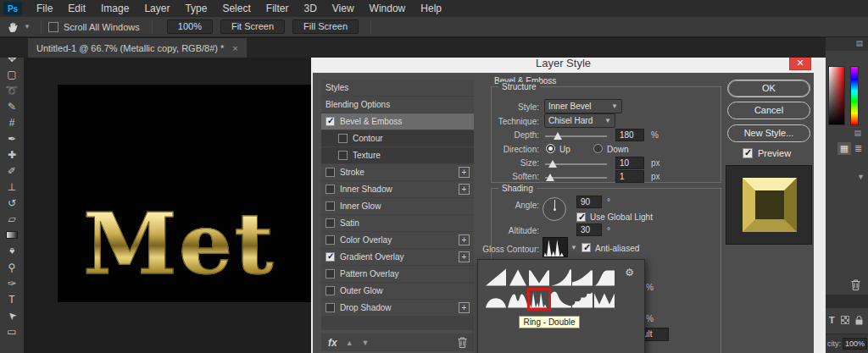 The height and width of the screenshot is (353, 868). I want to click on document-tab: Untitled-1 @ 66.7% (Metallic copy, RGB/8…, so click(137, 47).